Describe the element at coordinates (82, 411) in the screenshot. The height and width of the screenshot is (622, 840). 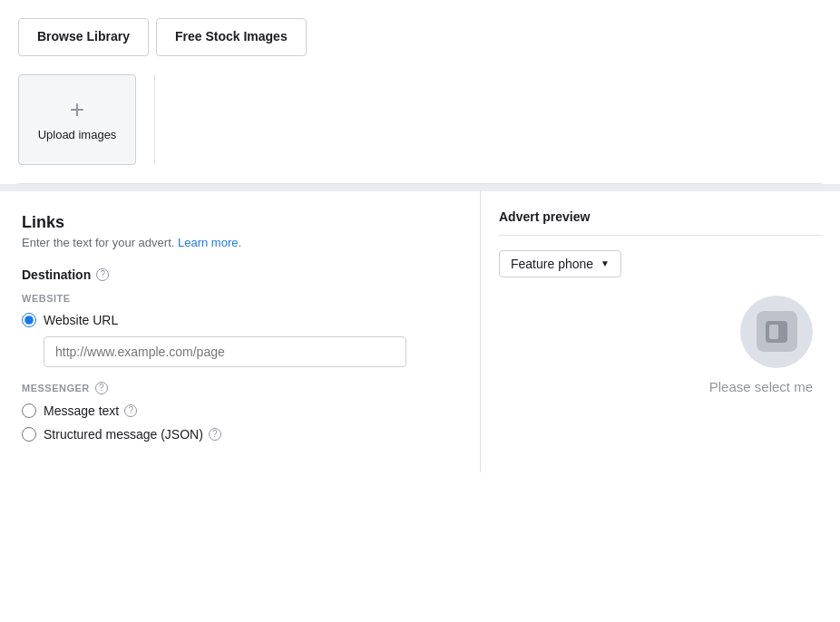
I see `message-text-label: Message text` at that location.